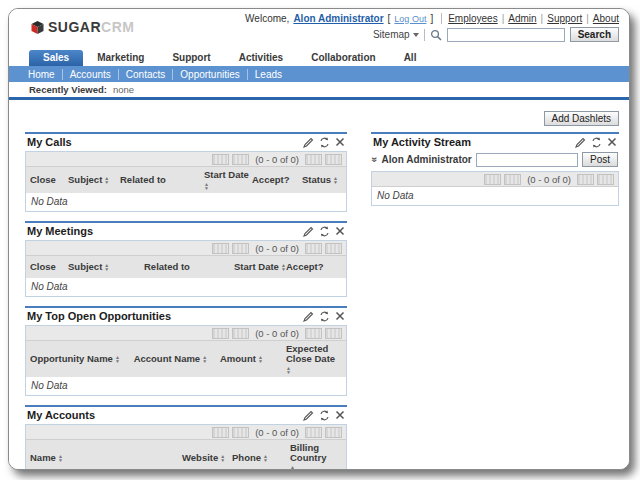  I want to click on recently-viewed-label: Recently Viewed:, so click(68, 90).